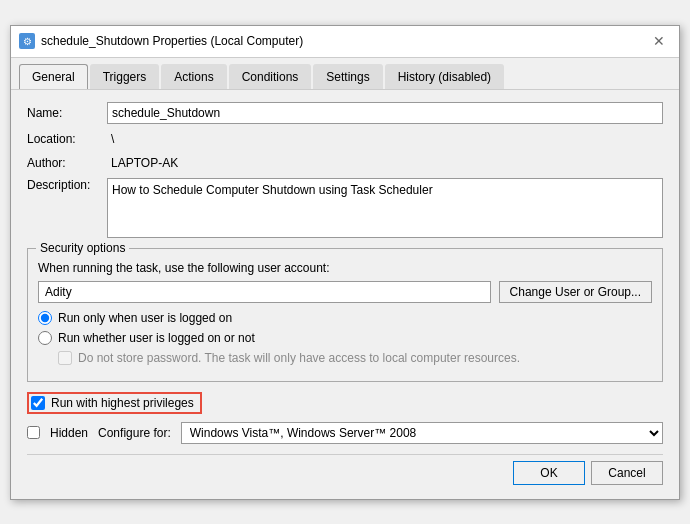 This screenshot has width=690, height=524. What do you see at coordinates (576, 292) in the screenshot?
I see `change-user-button: Change User or Group...` at bounding box center [576, 292].